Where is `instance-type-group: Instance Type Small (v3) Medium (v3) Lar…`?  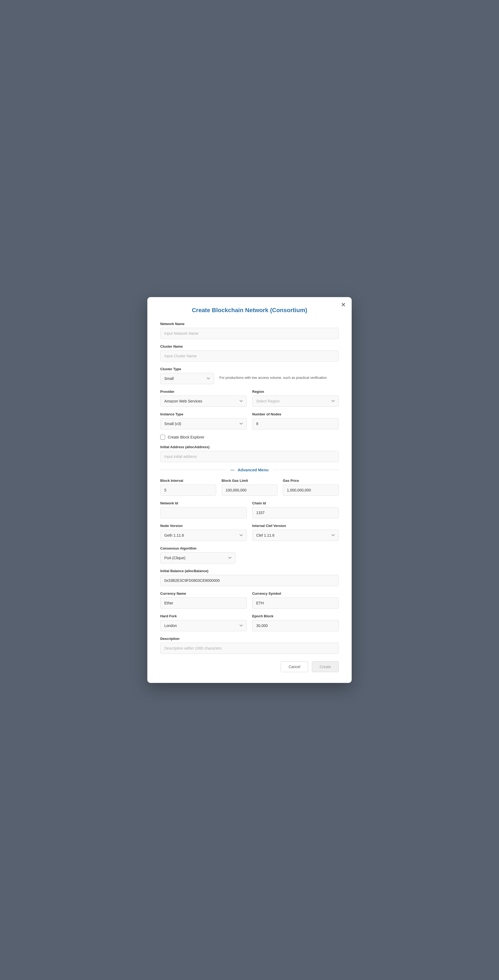
instance-type-group: Instance Type Small (v3) Medium (v3) Lar… is located at coordinates (203, 421).